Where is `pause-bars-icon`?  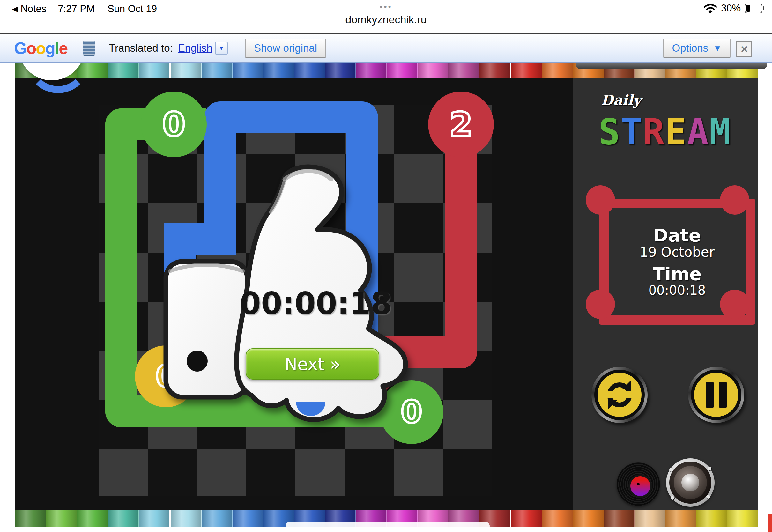 pause-bars-icon is located at coordinates (716, 395).